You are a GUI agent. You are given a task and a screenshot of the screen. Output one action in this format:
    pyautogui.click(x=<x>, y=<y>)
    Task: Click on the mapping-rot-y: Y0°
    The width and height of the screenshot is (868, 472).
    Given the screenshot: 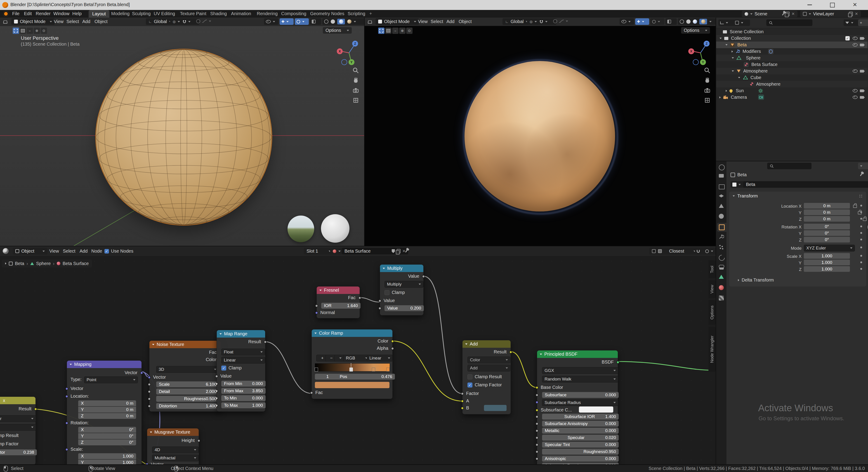 What is the action you would take?
    pyautogui.click(x=107, y=436)
    